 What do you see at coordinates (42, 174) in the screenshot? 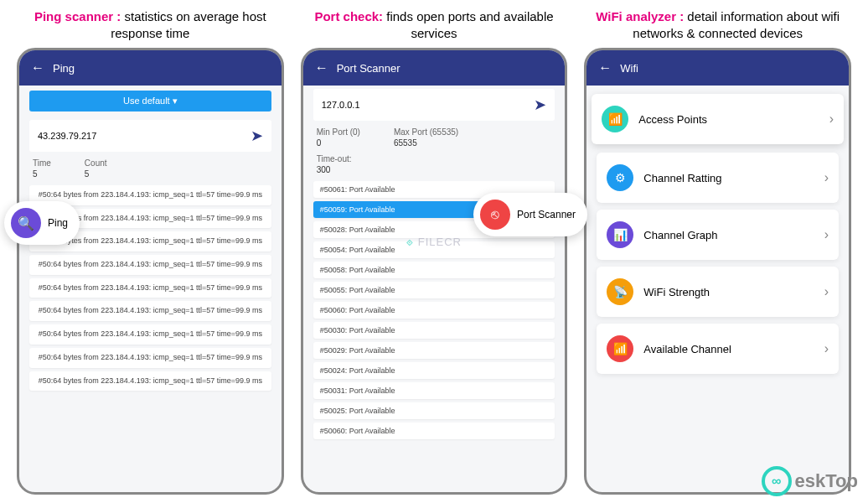
I see `time-value: 5` at bounding box center [42, 174].